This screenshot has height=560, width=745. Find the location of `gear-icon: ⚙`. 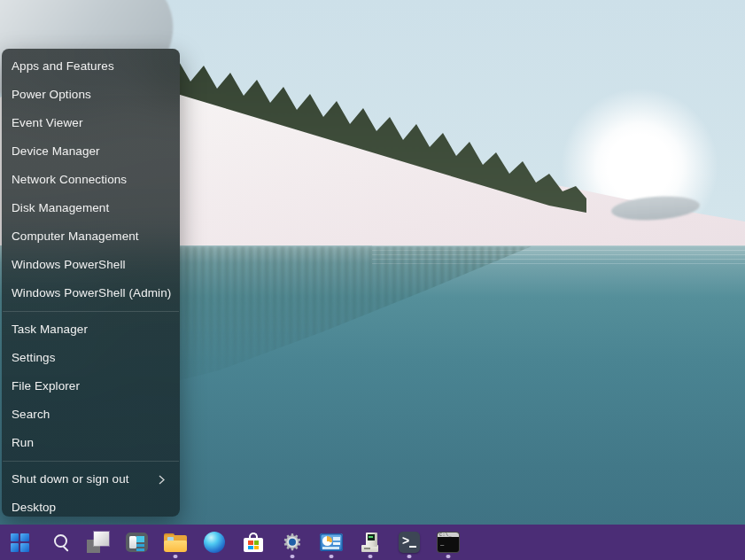

gear-icon: ⚙ is located at coordinates (292, 542).